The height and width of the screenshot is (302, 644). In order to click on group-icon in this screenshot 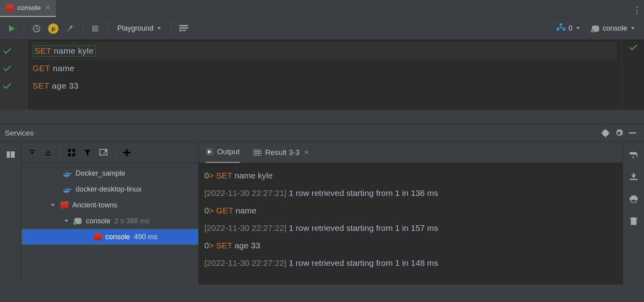, I will do `click(72, 153)`.